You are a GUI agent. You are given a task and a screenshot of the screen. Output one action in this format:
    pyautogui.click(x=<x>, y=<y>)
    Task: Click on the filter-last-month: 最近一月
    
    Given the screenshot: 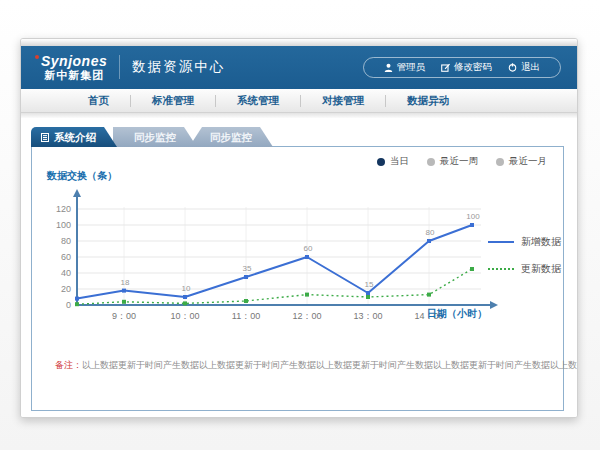 What is the action you would take?
    pyautogui.click(x=522, y=162)
    